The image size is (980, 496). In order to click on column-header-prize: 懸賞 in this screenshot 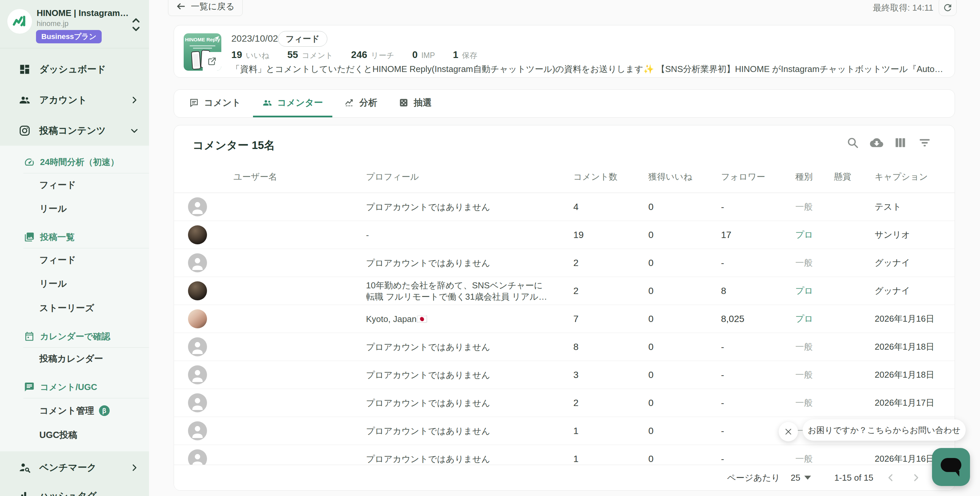, I will do `click(854, 177)`.